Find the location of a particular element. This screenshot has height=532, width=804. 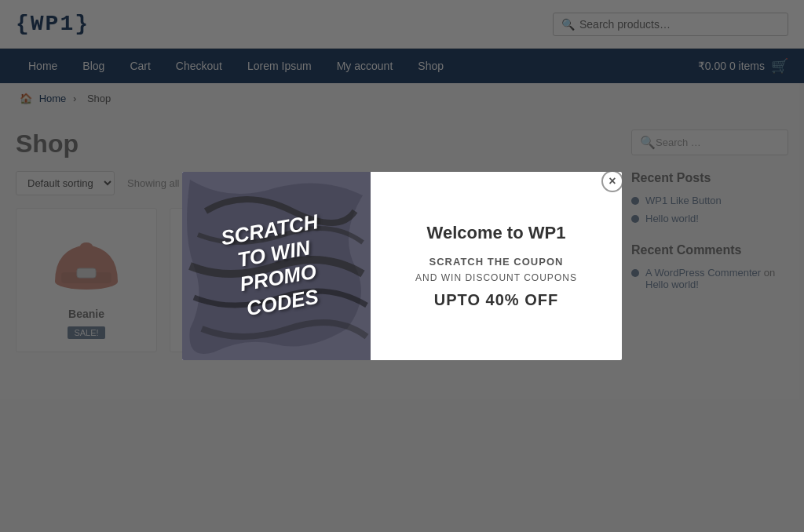

scratch-background: SCRATCHTO WINPROMOCODES is located at coordinates (276, 266).